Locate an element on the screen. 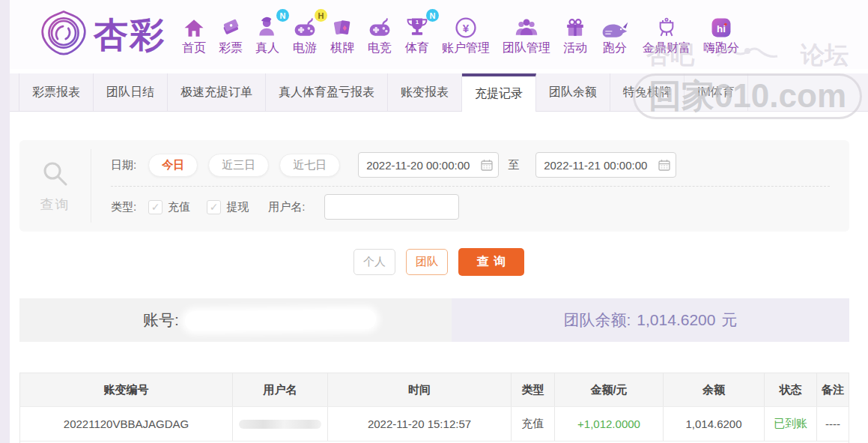  search-button: 查询 is located at coordinates (491, 262).